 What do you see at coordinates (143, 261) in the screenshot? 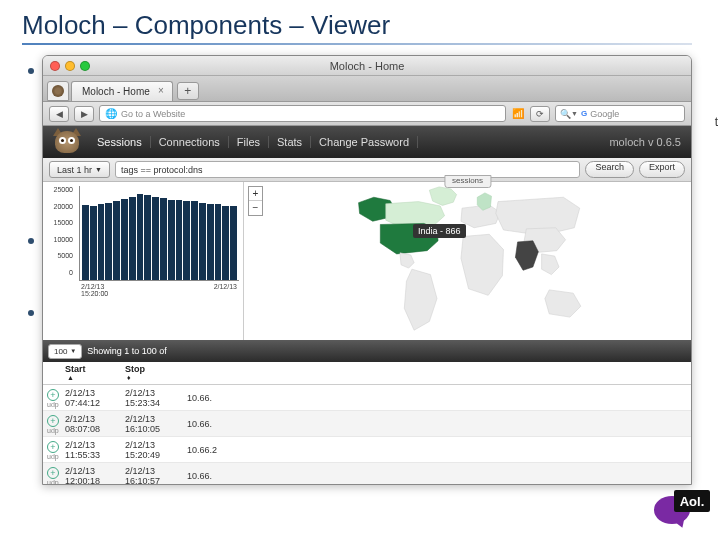
I see `session-histogram: 2500020000150001000050000 2/12/1315:20:0…` at bounding box center [143, 261].